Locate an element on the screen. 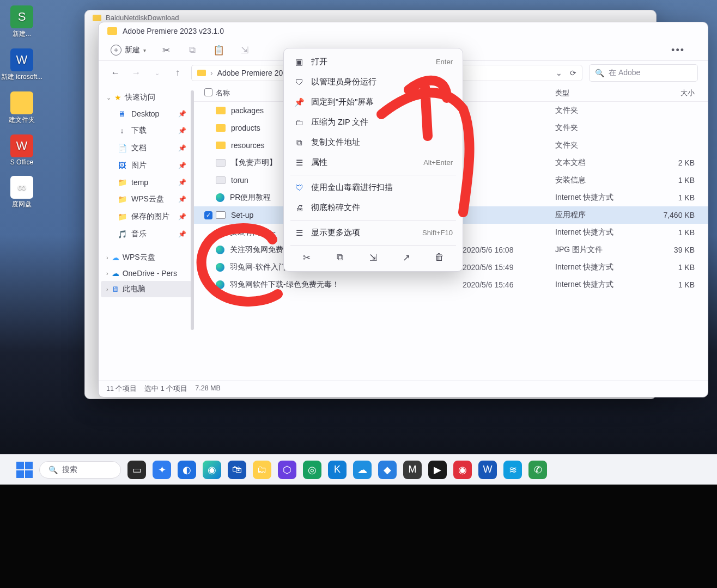 Image resolution: width=717 pixels, height=588 pixels. titlebar: Adobe Premiere 2023 v23.1.0 is located at coordinates (403, 31).